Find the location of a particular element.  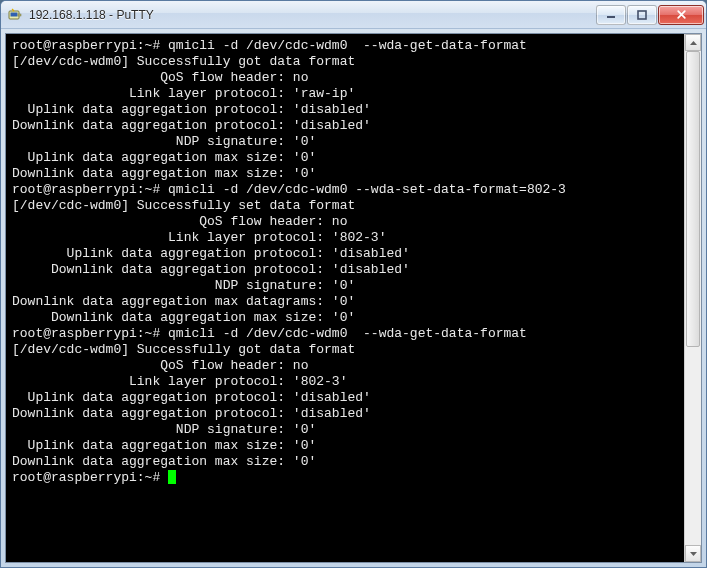

terminal-line: Downlink data aggregation max datagrams:… is located at coordinates (347, 302).